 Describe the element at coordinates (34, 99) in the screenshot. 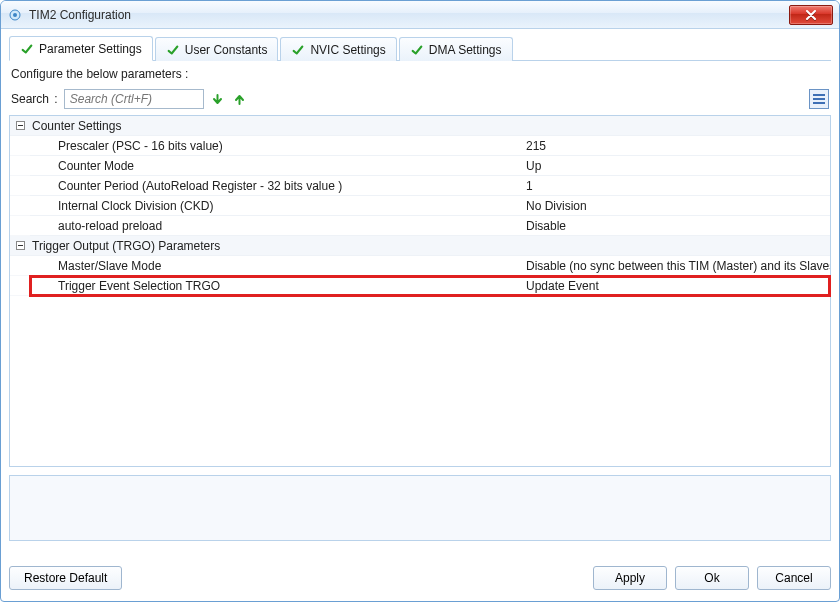

I see `search-label: Search :` at that location.